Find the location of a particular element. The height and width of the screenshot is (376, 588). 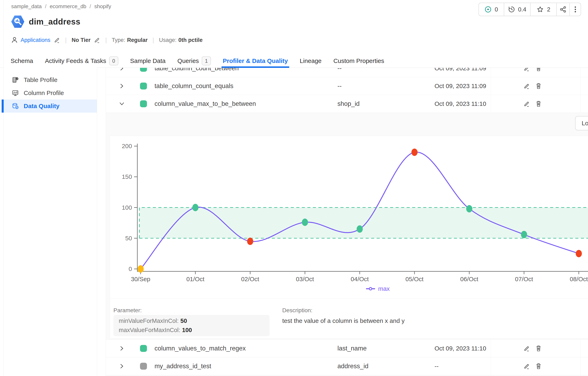

test-row: table_column_count_equals -- Oct 09, 202… is located at coordinates (347, 86).